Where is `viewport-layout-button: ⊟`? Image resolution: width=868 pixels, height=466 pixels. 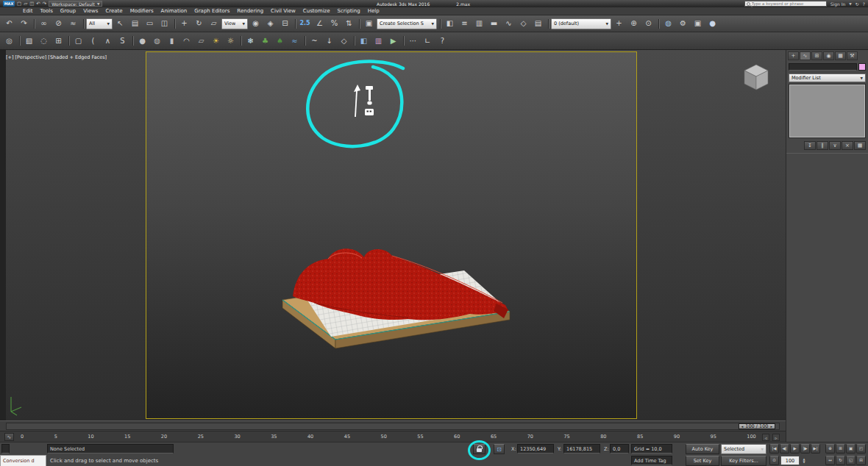 viewport-layout-button: ⊟ is located at coordinates (861, 460).